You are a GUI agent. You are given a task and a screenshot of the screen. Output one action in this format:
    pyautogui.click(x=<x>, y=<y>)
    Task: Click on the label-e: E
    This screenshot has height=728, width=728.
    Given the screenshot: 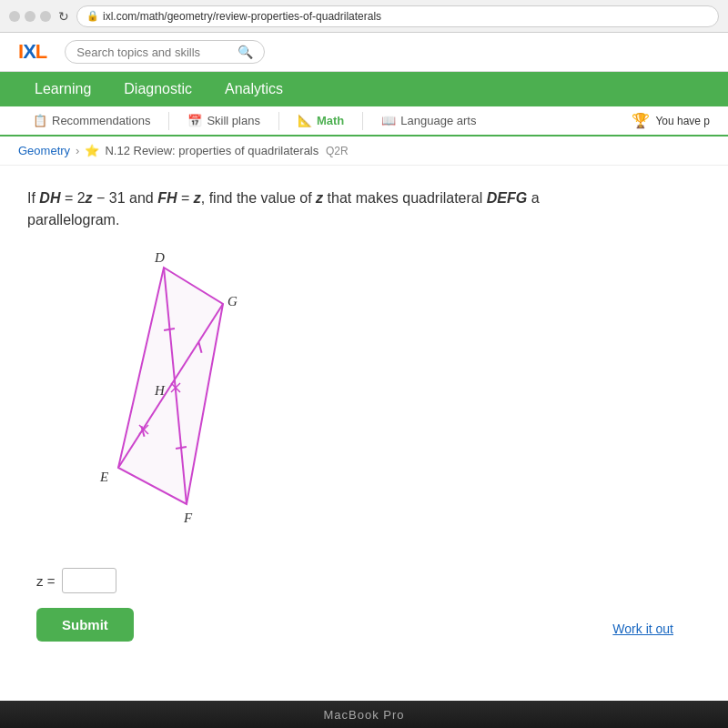 What is the action you would take?
    pyautogui.click(x=104, y=477)
    